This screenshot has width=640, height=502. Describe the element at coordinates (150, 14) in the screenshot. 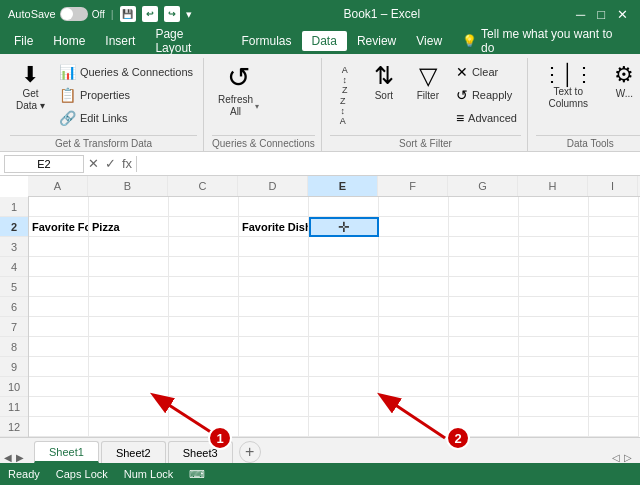

I see `undo-icon: ↩` at that location.